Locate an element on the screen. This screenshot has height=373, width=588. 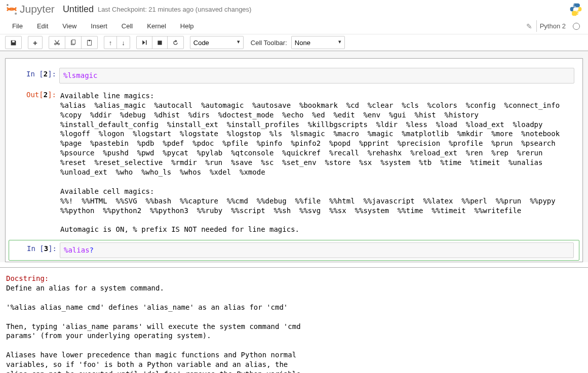
paste-button is located at coordinates (89, 43).